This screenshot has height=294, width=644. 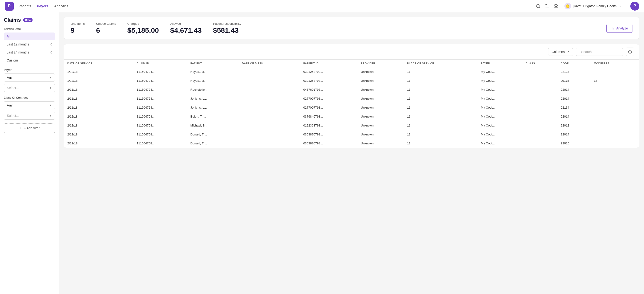 I want to click on charged-value: $5,185.00, so click(x=143, y=30).